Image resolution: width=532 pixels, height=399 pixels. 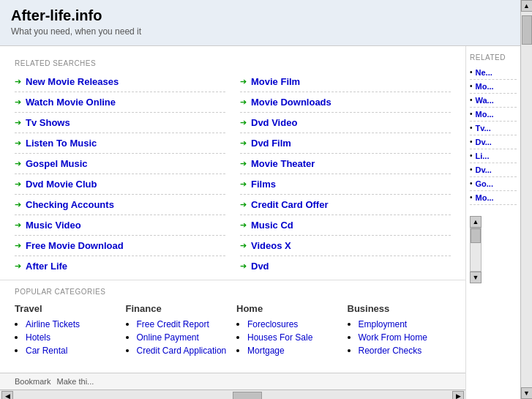 What do you see at coordinates (484, 100) in the screenshot?
I see `sidebar-link-3: Wa...` at bounding box center [484, 100].